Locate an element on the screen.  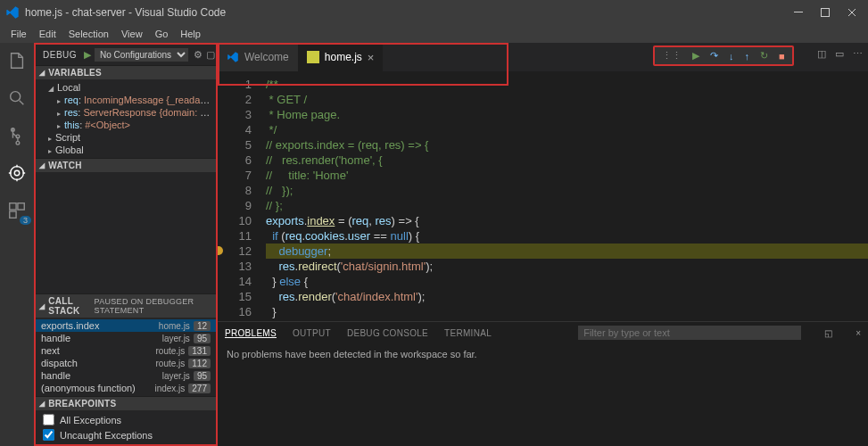
panel-close-button: × is located at coordinates (858, 334).